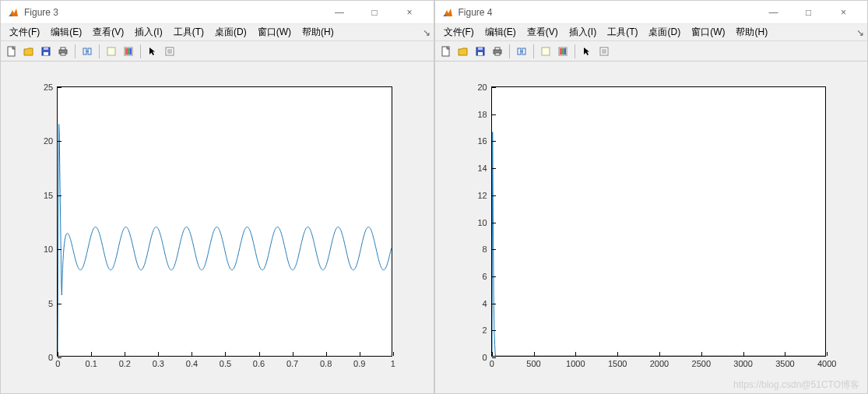 The image size is (868, 394). Describe the element at coordinates (92, 362) in the screenshot. I see `xtick-label: 0.1` at that location.